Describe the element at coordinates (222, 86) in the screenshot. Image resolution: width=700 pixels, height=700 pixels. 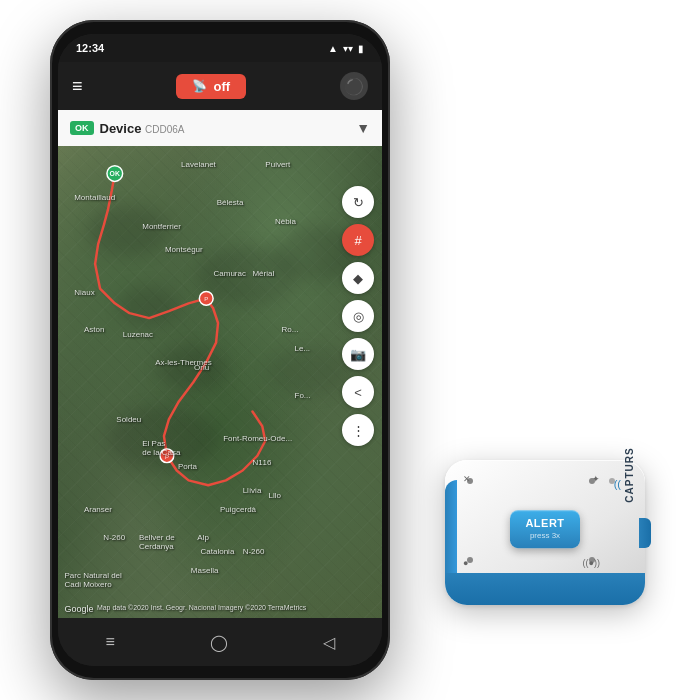
I see `off-label: off` at that location.